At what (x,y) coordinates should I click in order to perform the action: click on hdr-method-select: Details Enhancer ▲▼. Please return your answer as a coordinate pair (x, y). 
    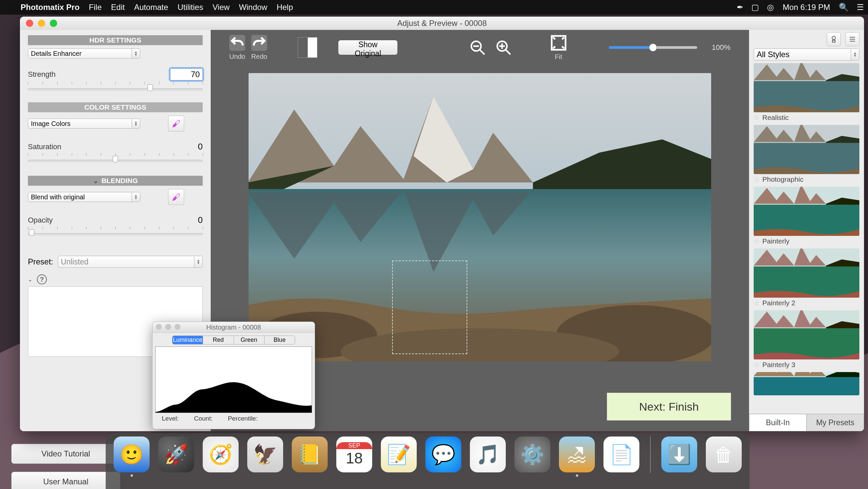
    Looking at the image, I should click on (84, 54).